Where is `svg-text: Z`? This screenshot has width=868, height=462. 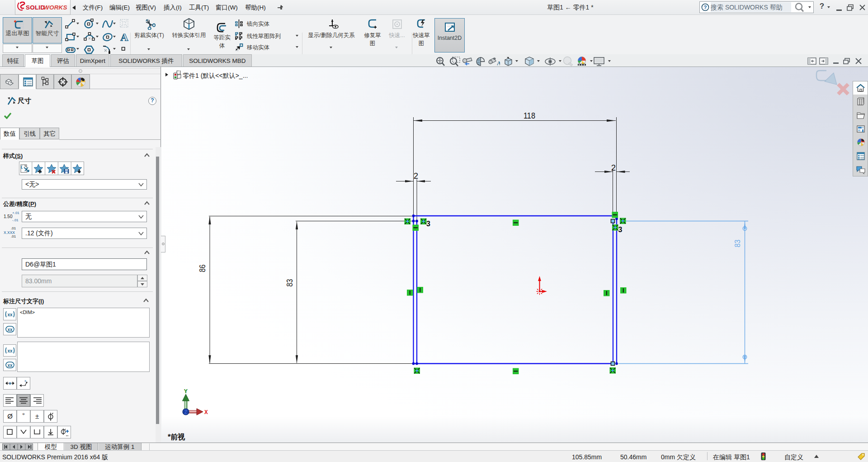
svg-text: Z is located at coordinates (185, 413).